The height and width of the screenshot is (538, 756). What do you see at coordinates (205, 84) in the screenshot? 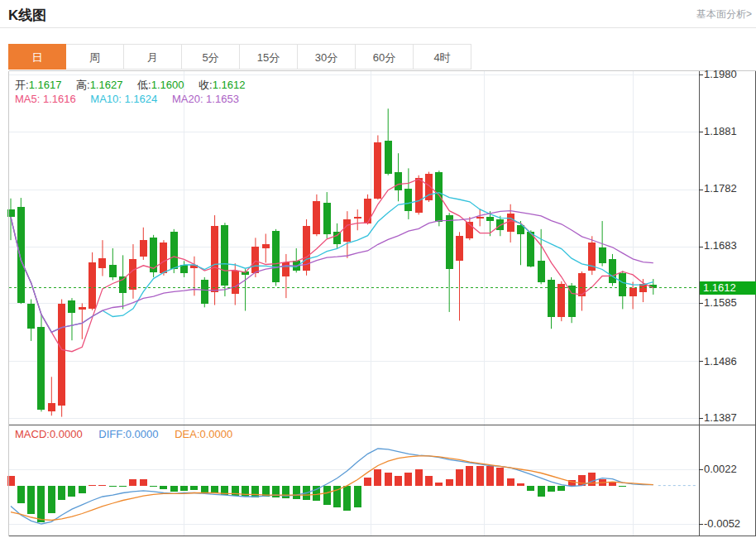
I see `close-label: 收:` at bounding box center [205, 84].